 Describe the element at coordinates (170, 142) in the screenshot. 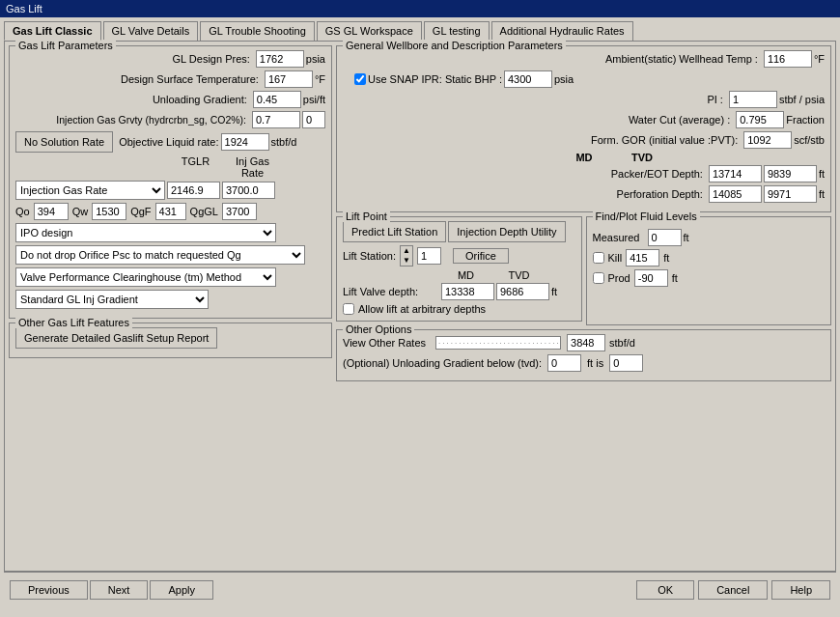

I see `solution-rate-row: No Solution Rate Objective Liquid rate: …` at that location.